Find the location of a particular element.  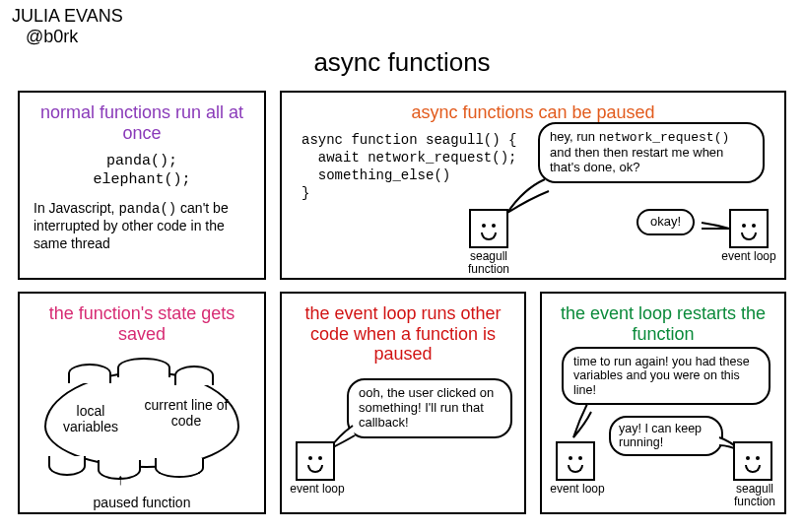

bubble-text: hey, run is located at coordinates (574, 136).